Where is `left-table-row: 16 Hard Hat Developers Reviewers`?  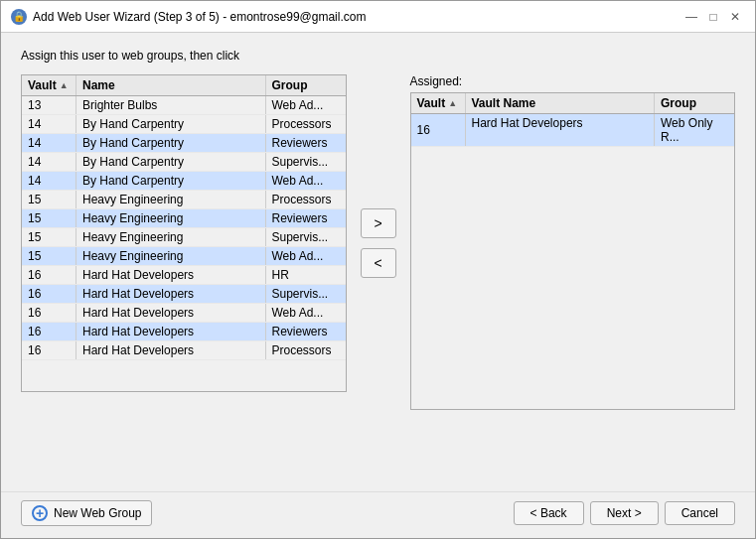 left-table-row: 16 Hard Hat Developers Reviewers is located at coordinates (184, 332).